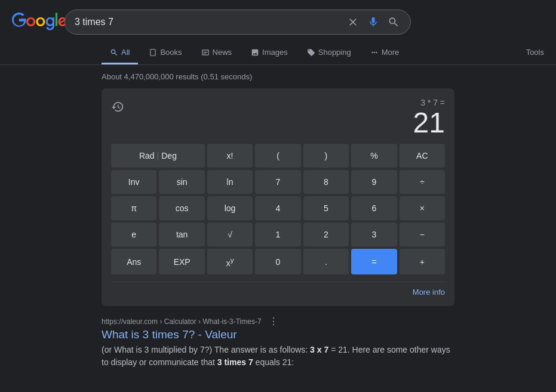 Image resolution: width=556 pixels, height=392 pixels. Describe the element at coordinates (394, 22) in the screenshot. I see `search-button` at that location.